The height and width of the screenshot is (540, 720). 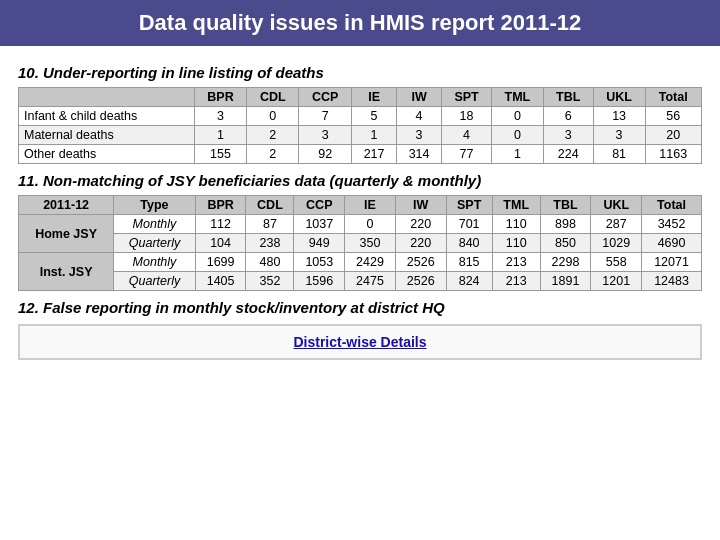 I want to click on cell: 77, so click(x=467, y=154).